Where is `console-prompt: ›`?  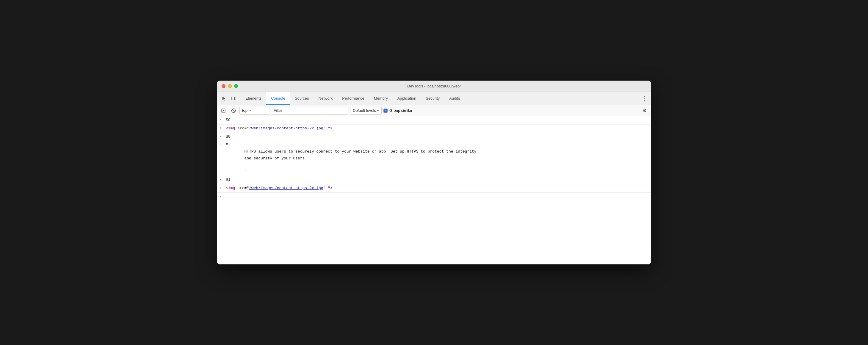
console-prompt: › is located at coordinates (434, 197).